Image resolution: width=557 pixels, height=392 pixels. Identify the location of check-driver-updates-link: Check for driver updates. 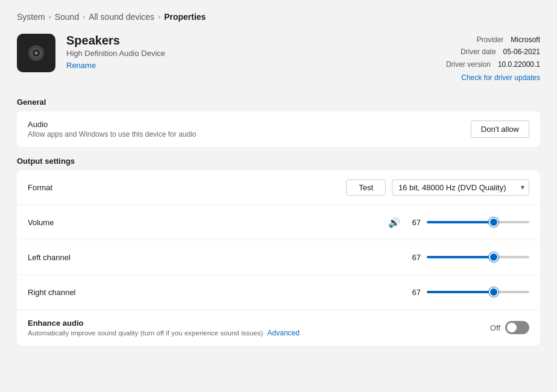
(493, 78).